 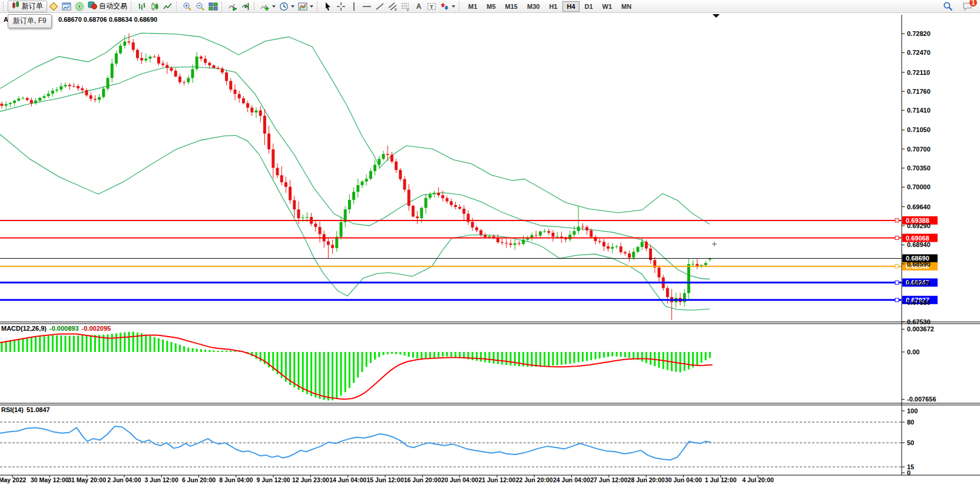 What do you see at coordinates (491, 6) in the screenshot?
I see `tab-timeframe-m5: M5` at bounding box center [491, 6].